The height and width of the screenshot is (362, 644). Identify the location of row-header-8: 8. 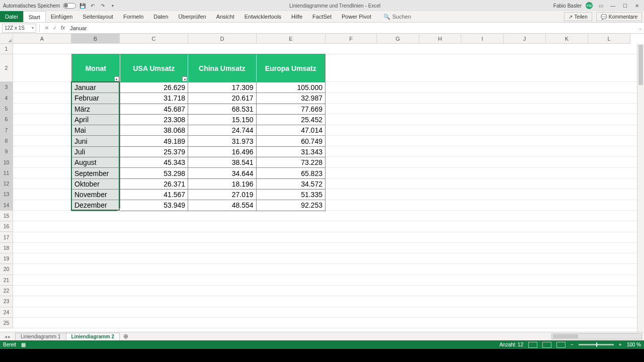
(7, 141).